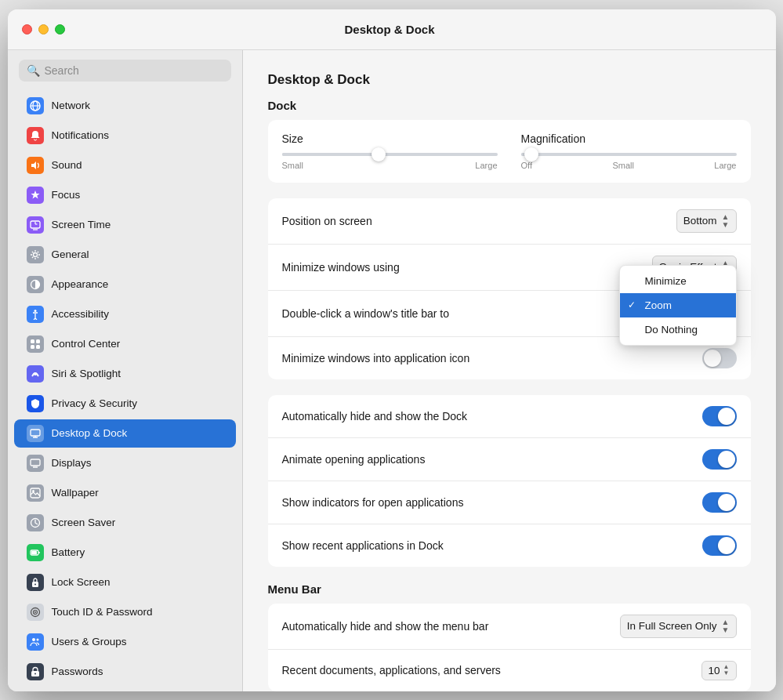  Describe the element at coordinates (125, 493) in the screenshot. I see `sidebar-item-wallpaper: Wallpaper` at that location.